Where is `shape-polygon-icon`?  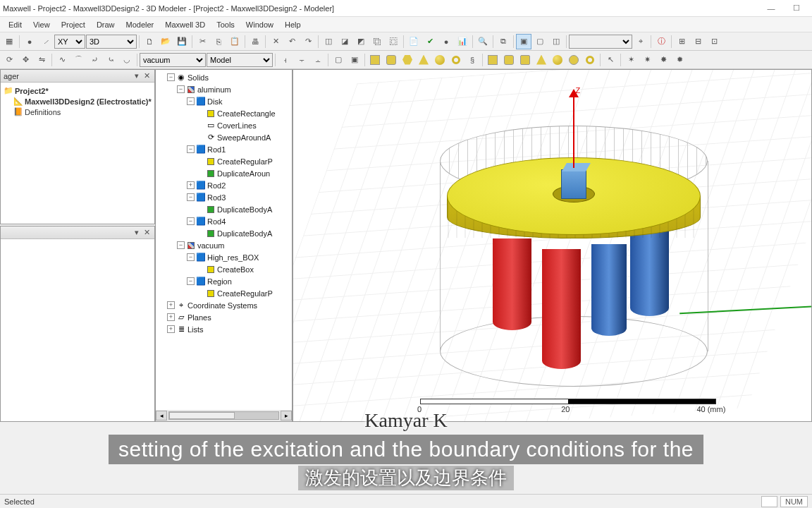
shape-polygon-icon is located at coordinates (407, 60).